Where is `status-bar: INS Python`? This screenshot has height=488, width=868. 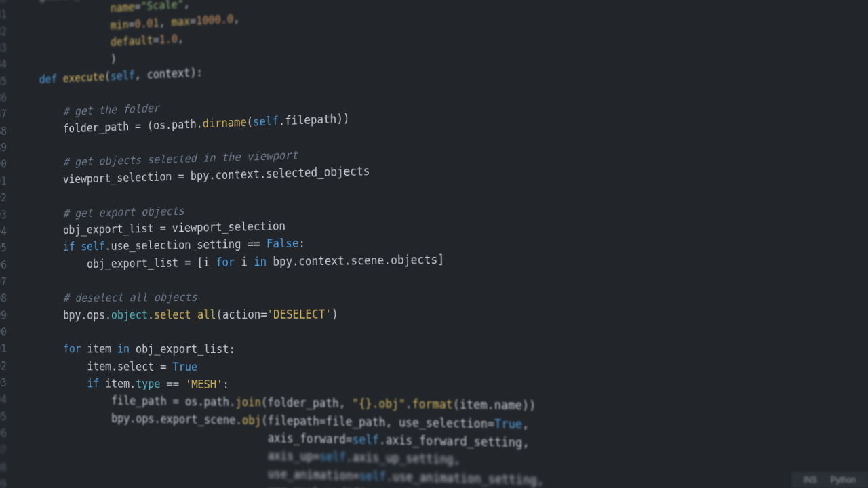 status-bar: INS Python is located at coordinates (830, 480).